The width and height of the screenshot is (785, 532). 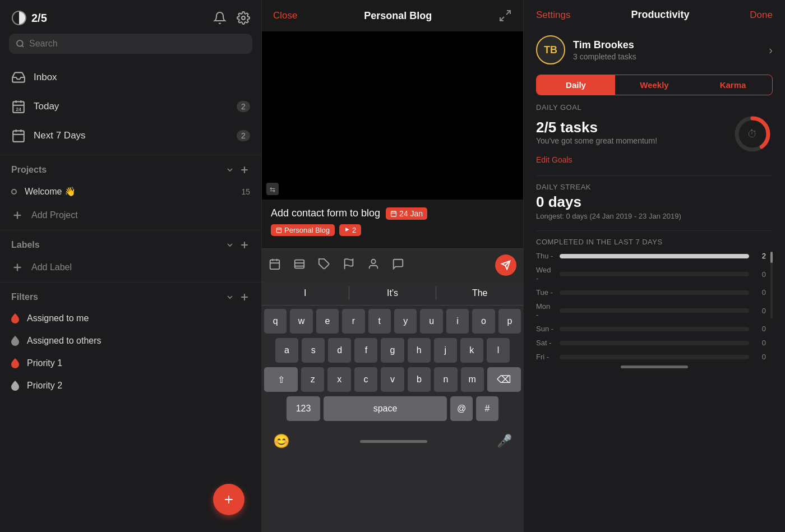 What do you see at coordinates (275, 266) in the screenshot?
I see `date-toolbar-icon` at bounding box center [275, 266].